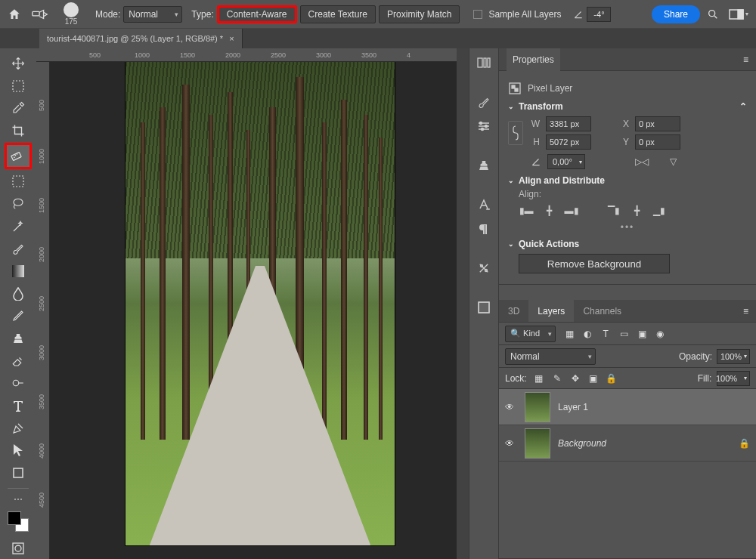 The width and height of the screenshot is (756, 559). I want to click on path-select-tool, so click(18, 450).